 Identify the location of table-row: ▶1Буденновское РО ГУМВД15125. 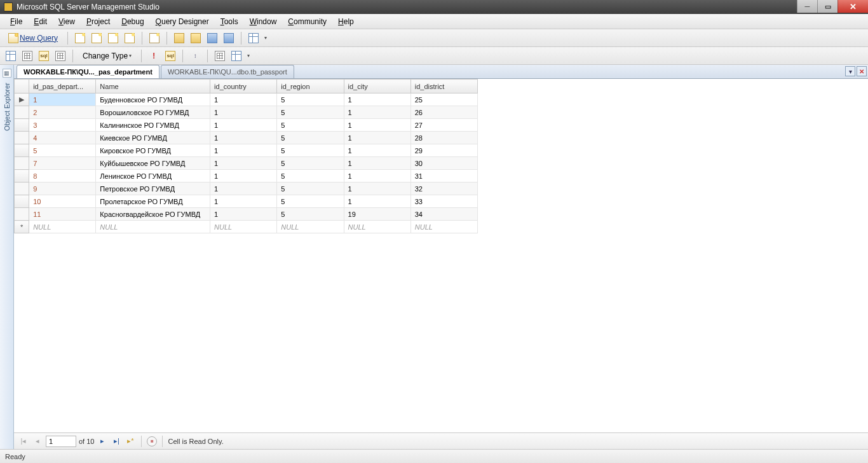
(247, 100).